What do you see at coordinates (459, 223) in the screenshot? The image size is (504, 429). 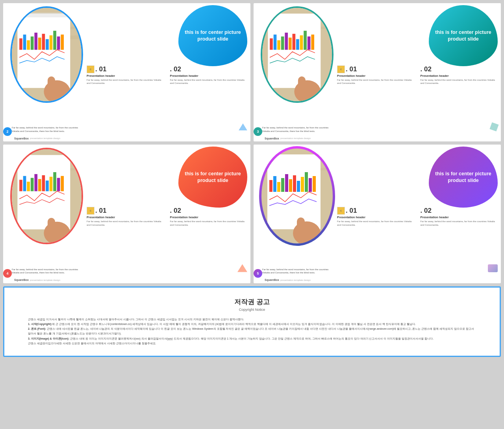 I see `item-body-02-5: Far far away, behind the word mountains,…` at bounding box center [459, 223].